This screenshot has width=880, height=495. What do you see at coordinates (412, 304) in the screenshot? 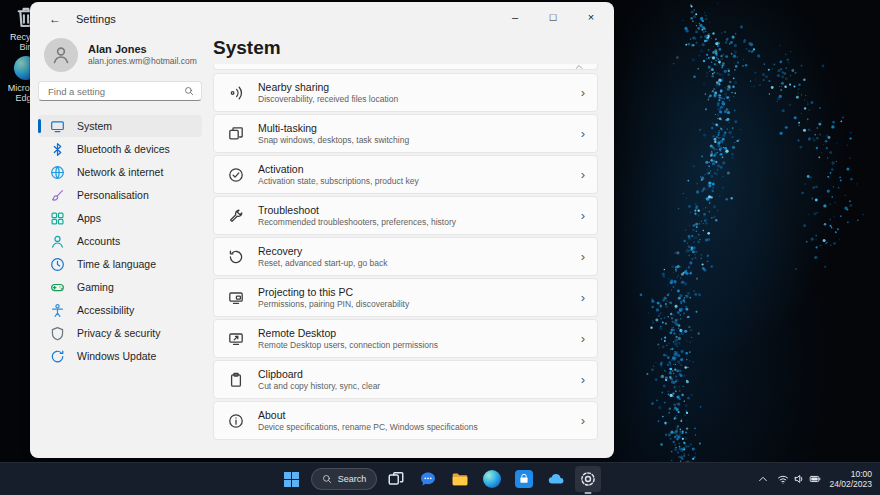
I see `card-subtitle: Permissions, pairing PIN, discoverabilit…` at bounding box center [412, 304].